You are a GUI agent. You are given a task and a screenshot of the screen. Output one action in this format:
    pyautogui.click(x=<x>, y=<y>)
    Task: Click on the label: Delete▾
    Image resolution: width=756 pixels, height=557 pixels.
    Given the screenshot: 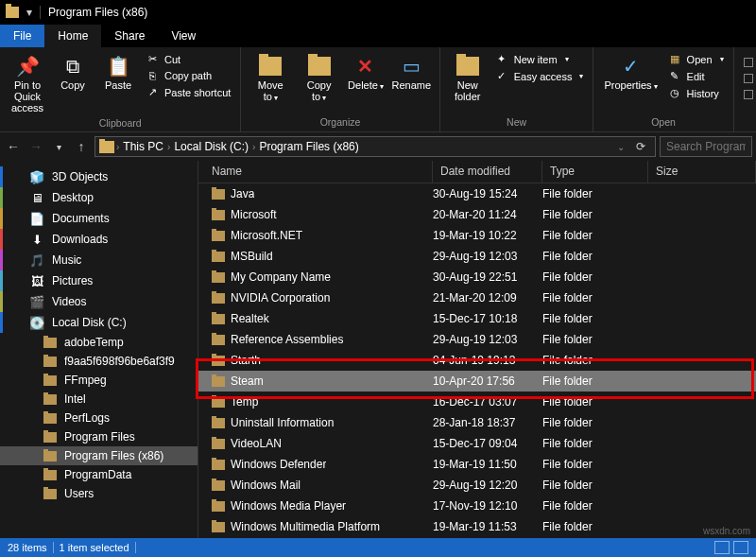 What is the action you would take?
    pyautogui.click(x=366, y=85)
    